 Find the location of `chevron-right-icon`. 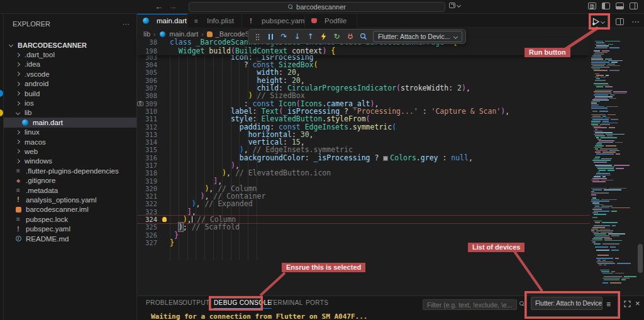

chevron-right-icon is located at coordinates (18, 64).